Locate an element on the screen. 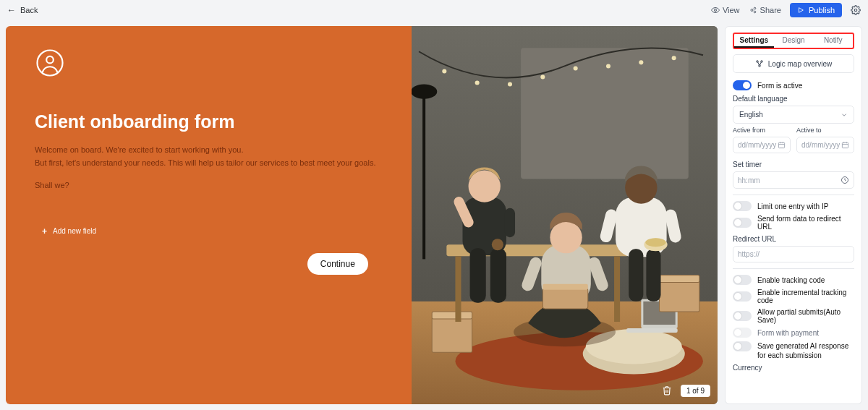  toggle-limit-ip is located at coordinates (742, 206).